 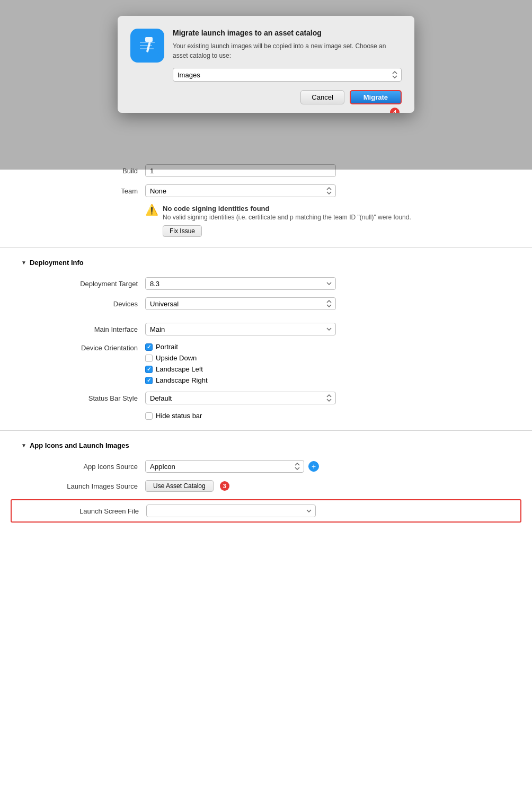 I want to click on portrait-label: Portrait, so click(x=167, y=347).